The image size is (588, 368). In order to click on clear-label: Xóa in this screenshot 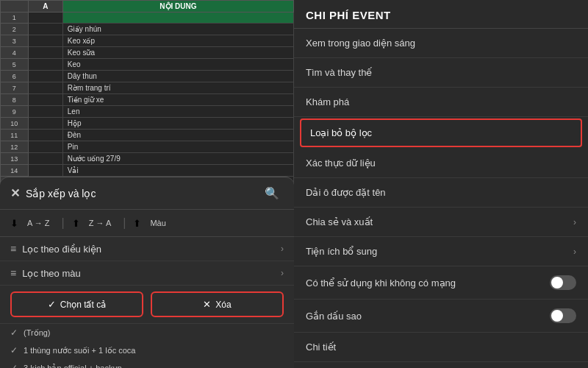, I will do `click(223, 305)`.